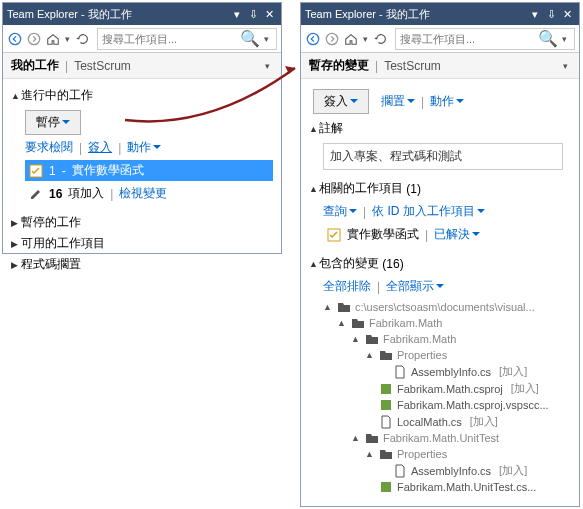 The width and height of the screenshot is (583, 509). What do you see at coordinates (447, 422) in the screenshot?
I see `tree-file: LocalMath.cs[加入]` at bounding box center [447, 422].